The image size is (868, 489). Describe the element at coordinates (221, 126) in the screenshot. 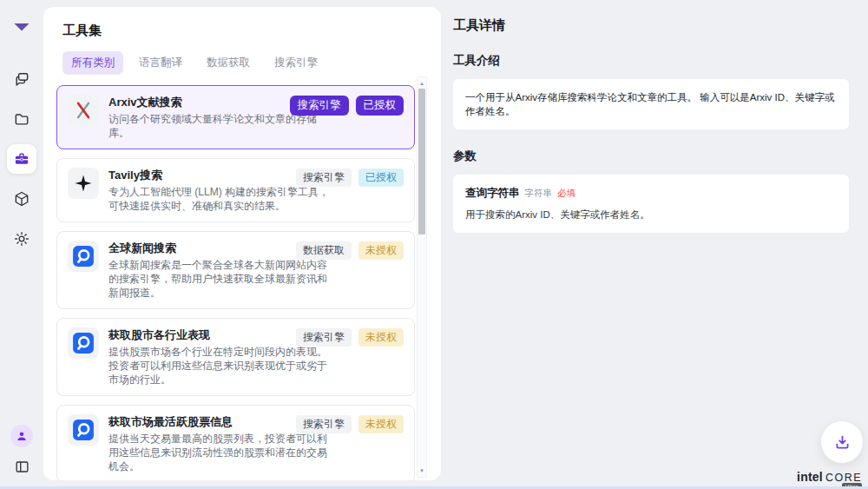

I see `tool-description: 访问各个研究领域大量科学论文和文章的存储库。` at that location.